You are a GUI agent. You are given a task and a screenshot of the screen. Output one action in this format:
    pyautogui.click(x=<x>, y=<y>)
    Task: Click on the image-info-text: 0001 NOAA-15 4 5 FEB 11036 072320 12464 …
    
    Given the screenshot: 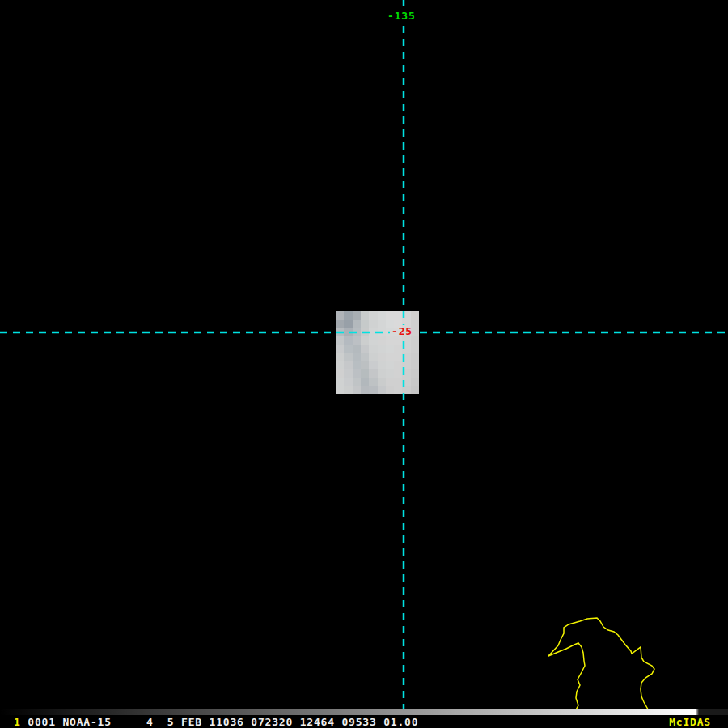 What is the action you would take?
    pyautogui.click(x=220, y=722)
    